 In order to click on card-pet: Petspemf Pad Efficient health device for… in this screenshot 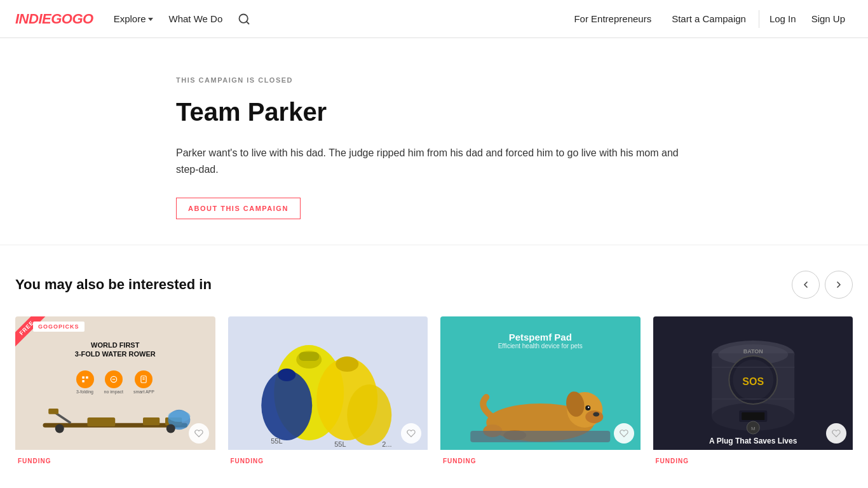, I will do `click(540, 394)`.